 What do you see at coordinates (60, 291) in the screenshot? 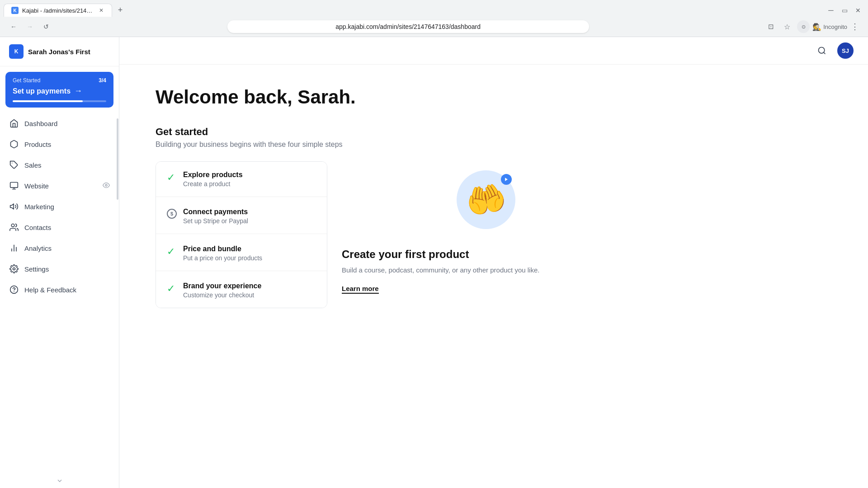
I see `sidebar-navigation: Dashboard Products Sales` at bounding box center [60, 291].